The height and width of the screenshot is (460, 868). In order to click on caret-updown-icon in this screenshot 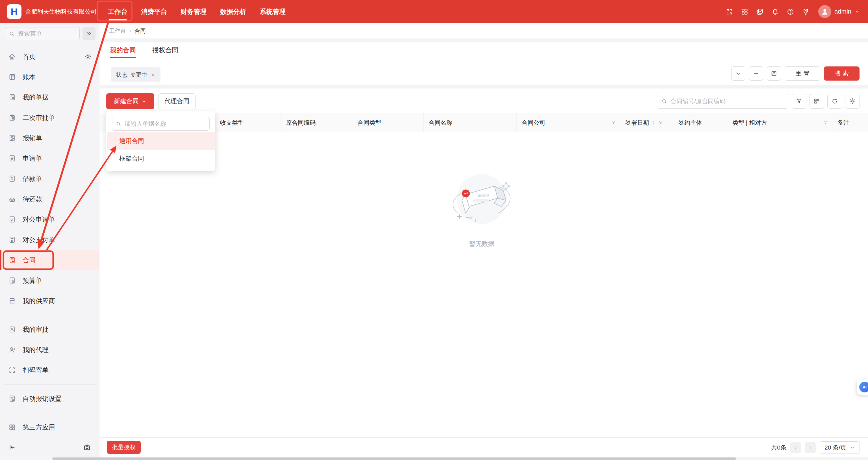, I will do `click(654, 123)`.